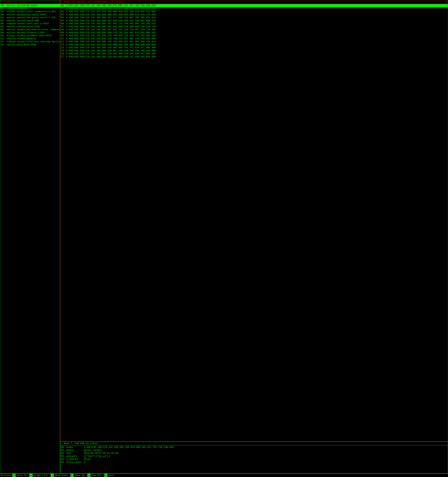 This screenshot has width=448, height=477. Describe the element at coordinates (446, 2) in the screenshot. I see `close-button: x` at that location.